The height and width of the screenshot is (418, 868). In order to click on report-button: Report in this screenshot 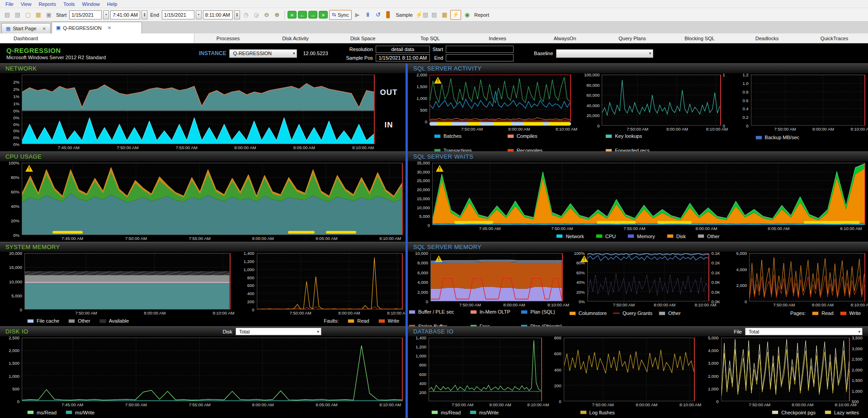, I will do `click(482, 15)`.